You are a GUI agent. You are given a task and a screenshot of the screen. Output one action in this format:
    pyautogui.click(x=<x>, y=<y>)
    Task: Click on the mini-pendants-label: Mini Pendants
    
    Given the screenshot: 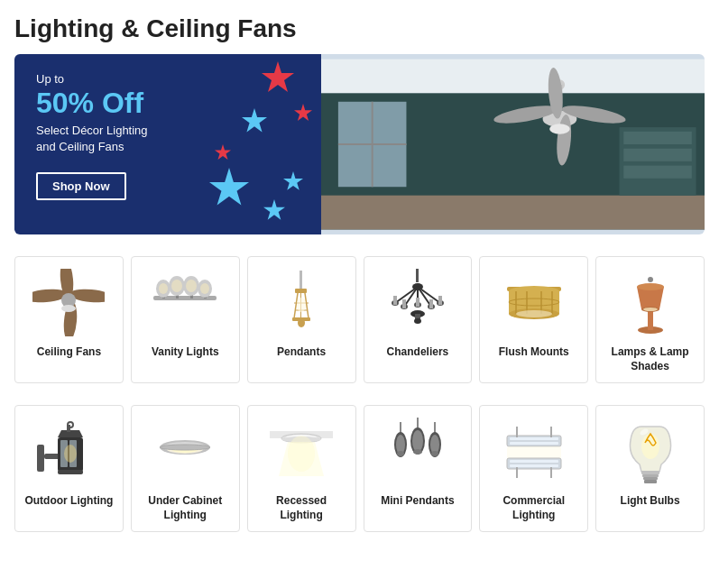 What is the action you would take?
    pyautogui.click(x=417, y=501)
    